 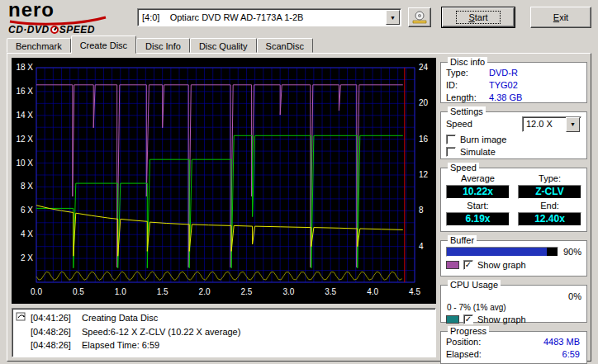 What do you see at coordinates (120, 319) in the screenshot?
I see `log-text: Creating Data Disc` at bounding box center [120, 319].